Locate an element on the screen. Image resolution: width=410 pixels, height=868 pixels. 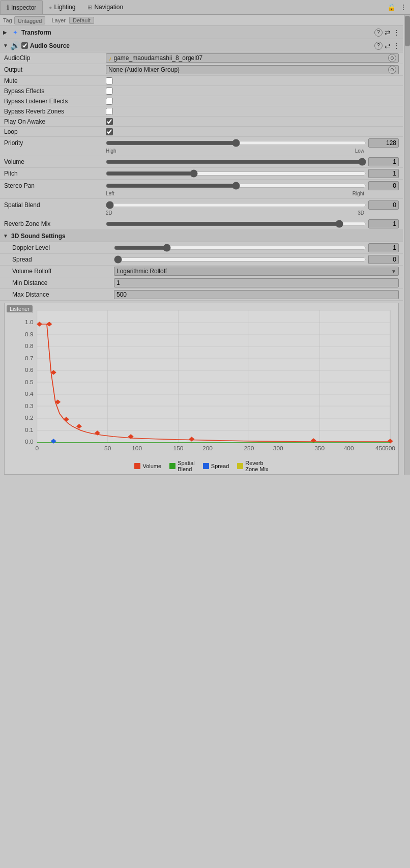
audioclip-label: AudioClip is located at coordinates (55, 58).